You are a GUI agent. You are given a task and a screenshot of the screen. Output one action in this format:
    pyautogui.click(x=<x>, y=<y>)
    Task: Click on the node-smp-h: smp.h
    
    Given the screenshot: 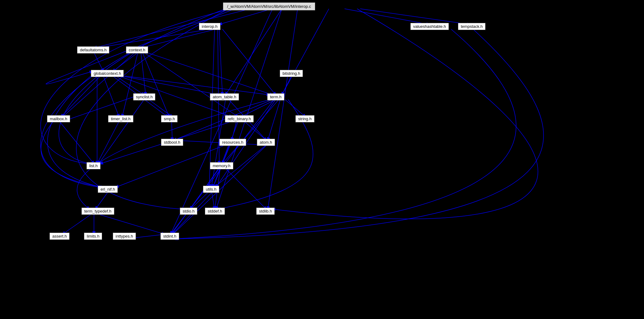 What is the action you would take?
    pyautogui.click(x=169, y=119)
    